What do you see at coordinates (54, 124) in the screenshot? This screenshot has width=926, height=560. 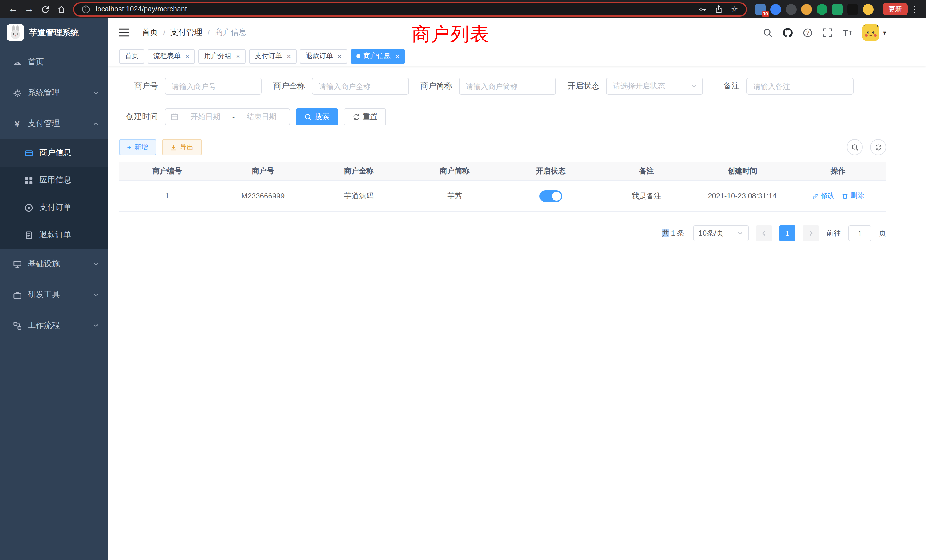 I see `sidebar-item-payment: ¥ 支付管理` at bounding box center [54, 124].